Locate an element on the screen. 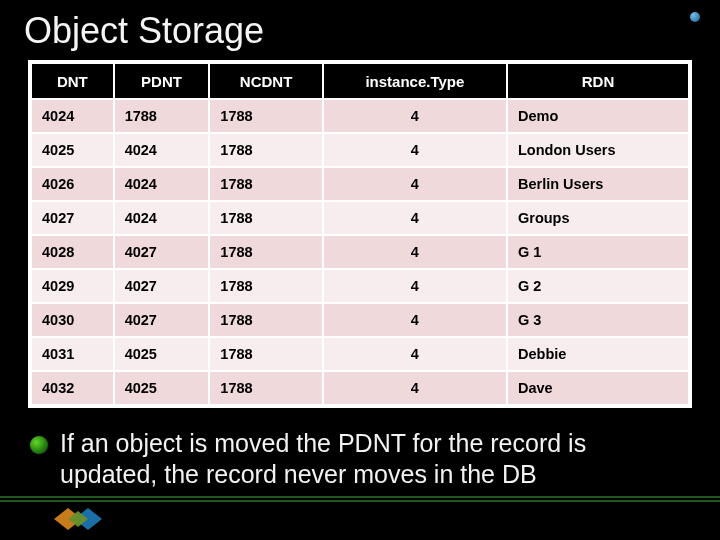  cell: Debbie is located at coordinates (598, 354).